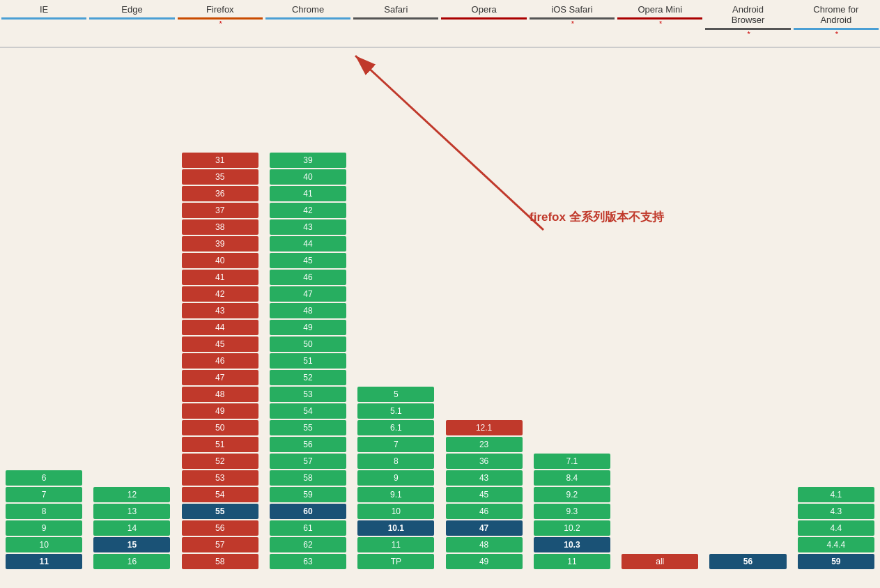 Image resolution: width=880 pixels, height=588 pixels. I want to click on version-cell: 55, so click(308, 428).